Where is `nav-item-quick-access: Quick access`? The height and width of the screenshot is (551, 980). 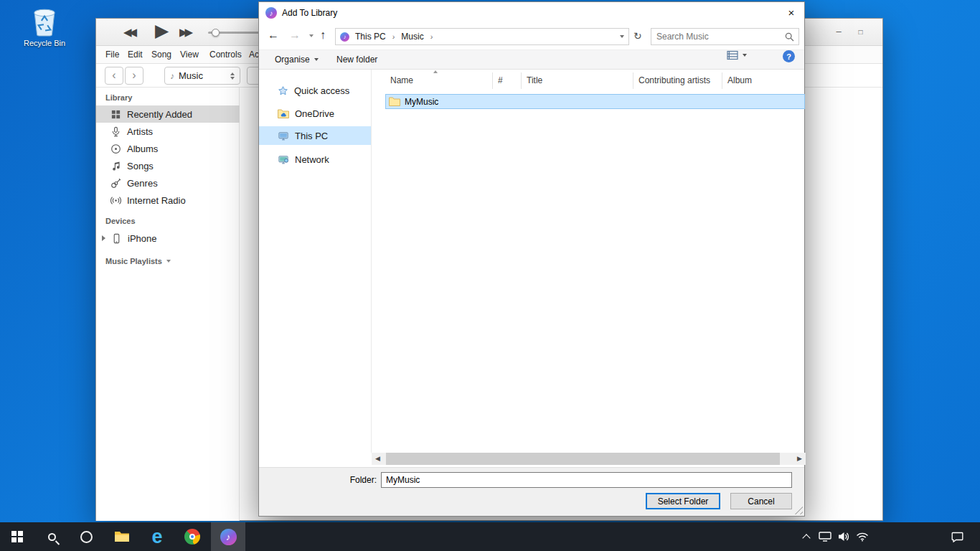 nav-item-quick-access: Quick access is located at coordinates (315, 90).